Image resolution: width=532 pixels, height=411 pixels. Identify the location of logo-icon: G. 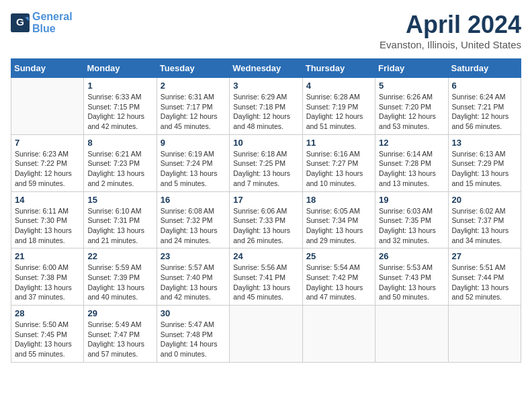
(20, 23).